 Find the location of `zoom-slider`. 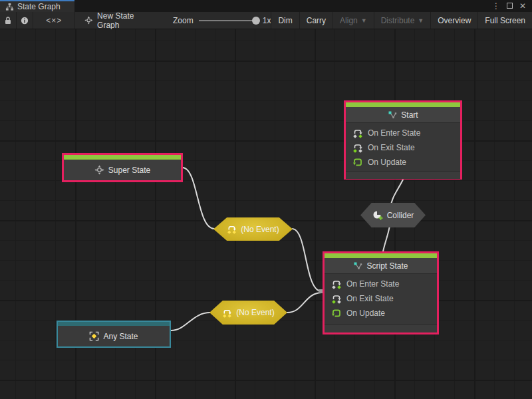

zoom-slider is located at coordinates (228, 21).